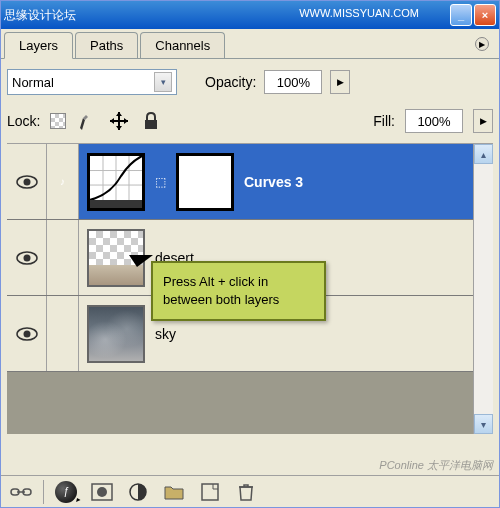  I want to click on window-title: 思缘设计论坛 WWW.MISSYUAN.COM, so click(40, 16).